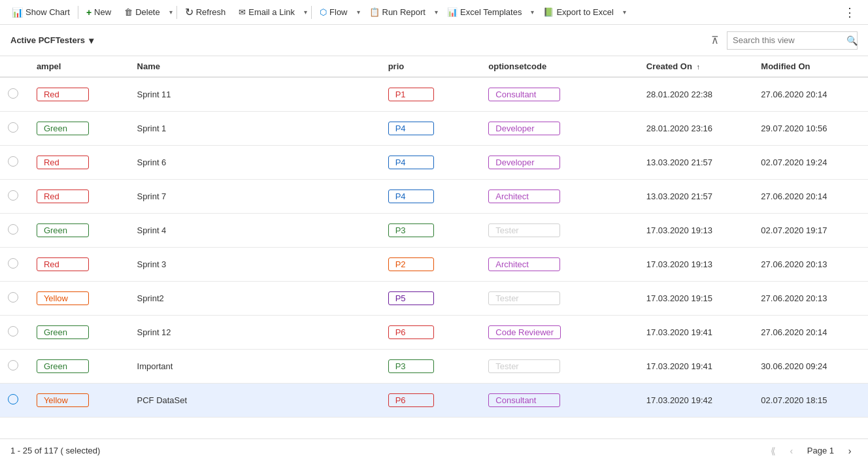 This screenshot has width=868, height=462. I want to click on excel-templates-button: Excel Templates, so click(484, 12).